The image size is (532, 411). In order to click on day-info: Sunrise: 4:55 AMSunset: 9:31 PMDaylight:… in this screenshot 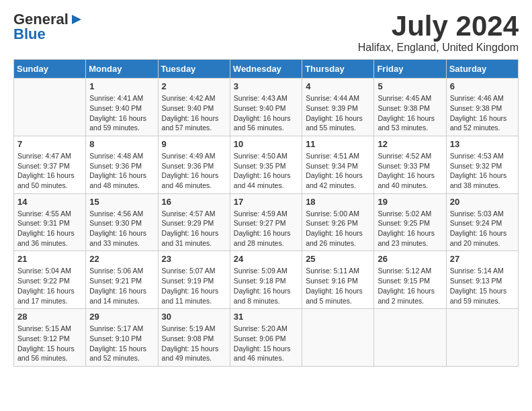, I will do `click(50, 228)`.